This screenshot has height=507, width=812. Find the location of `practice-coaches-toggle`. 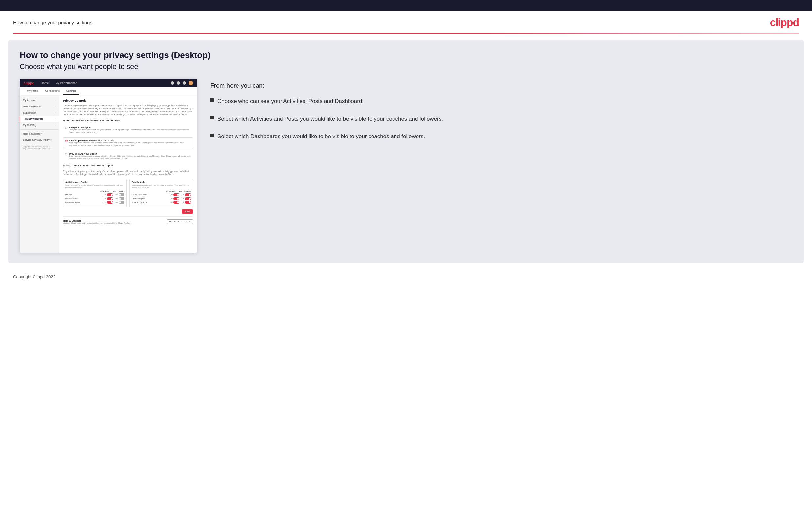

practice-coaches-toggle is located at coordinates (110, 199).